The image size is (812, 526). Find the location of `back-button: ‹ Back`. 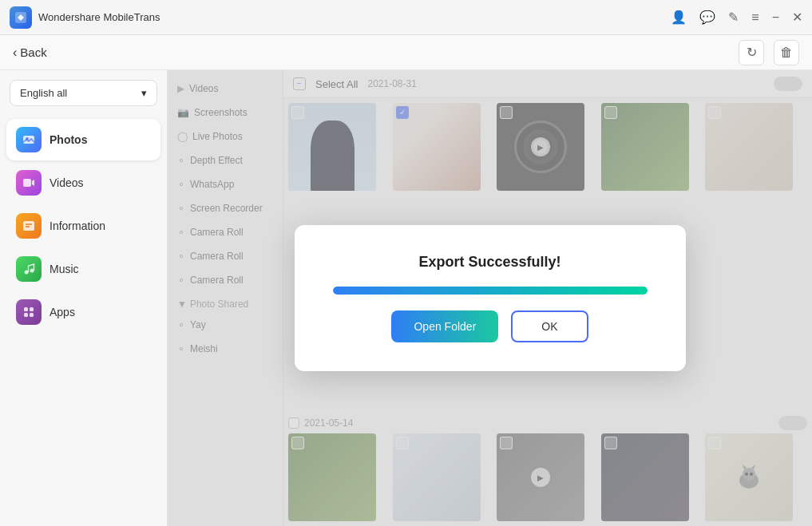

back-button: ‹ Back is located at coordinates (30, 53).